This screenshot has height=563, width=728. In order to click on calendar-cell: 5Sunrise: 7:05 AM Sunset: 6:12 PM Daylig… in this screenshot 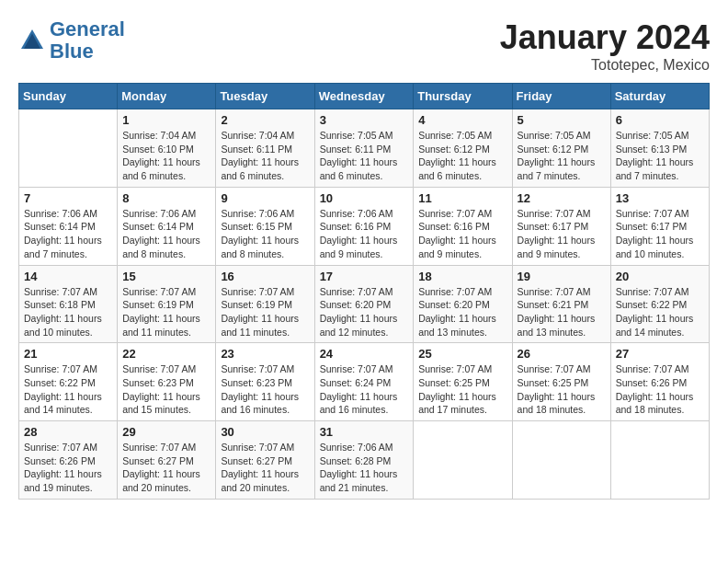, I will do `click(561, 149)`.